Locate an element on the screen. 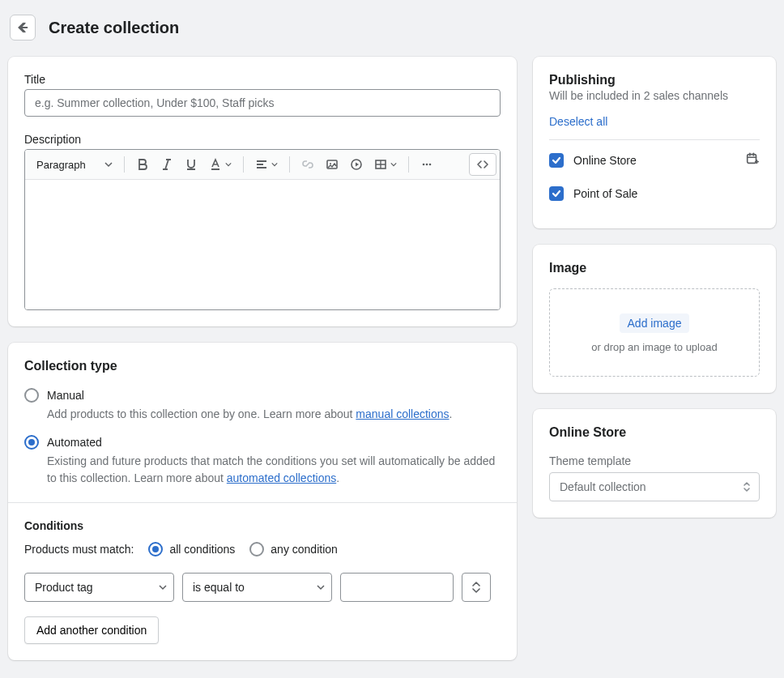 The height and width of the screenshot is (678, 784). rte-paragraph-label: Paragraph is located at coordinates (62, 165).